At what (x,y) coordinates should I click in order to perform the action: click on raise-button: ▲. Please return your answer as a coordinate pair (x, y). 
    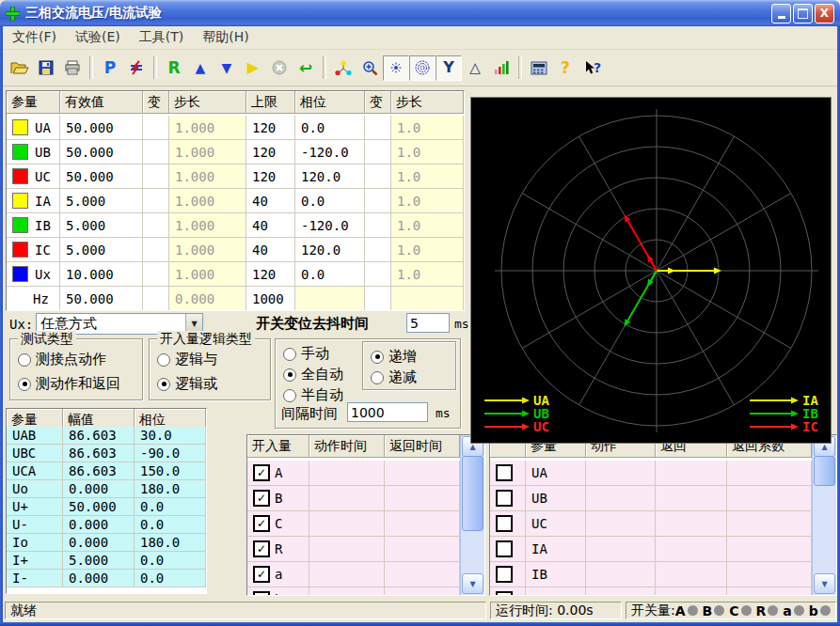
    Looking at the image, I should click on (200, 68).